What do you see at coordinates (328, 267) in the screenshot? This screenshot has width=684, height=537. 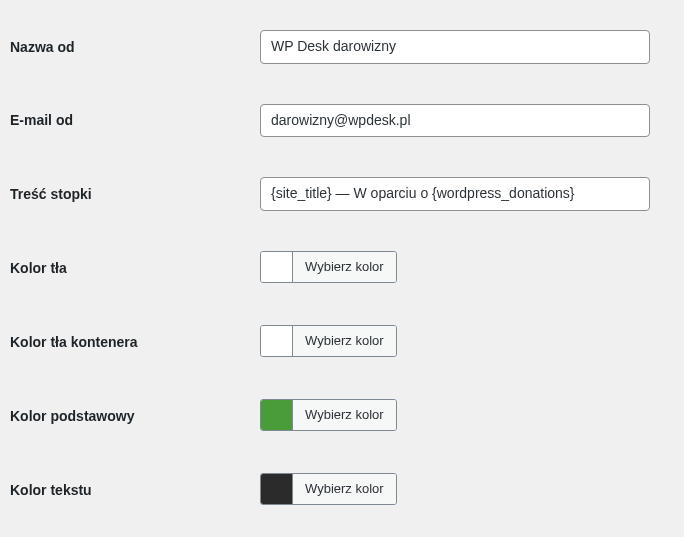 I see `color-picker-bg: Wybierz kolor` at bounding box center [328, 267].